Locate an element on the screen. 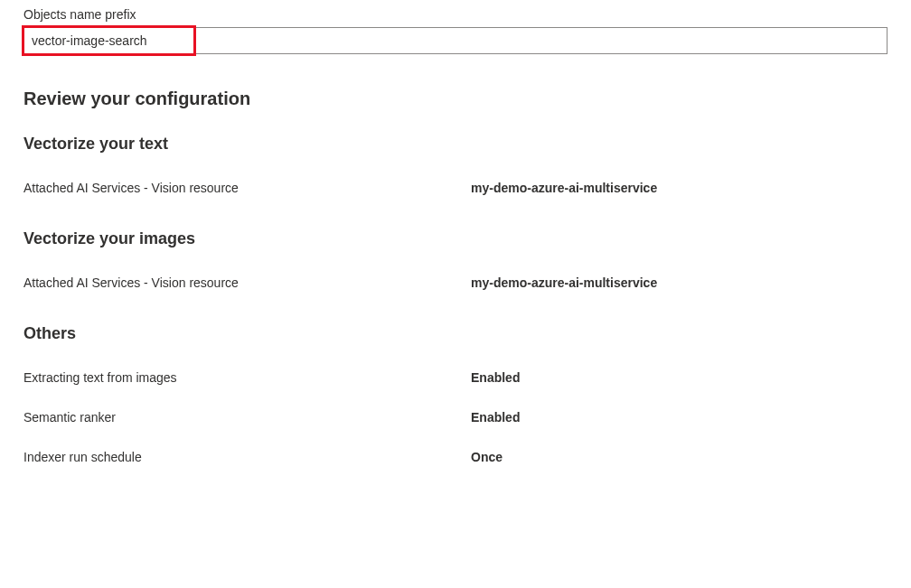 Image resolution: width=911 pixels, height=588 pixels. kv-value-extracting-text: Enabled is located at coordinates (495, 378).